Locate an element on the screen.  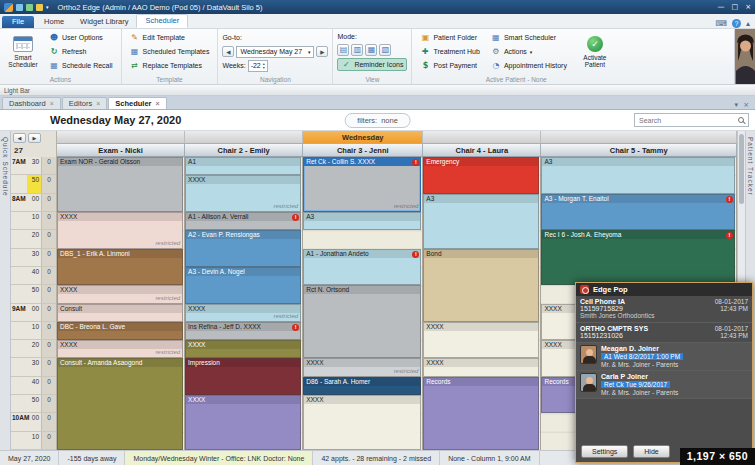
column-header: Chair 5 - Tammy is located at coordinates (639, 150).